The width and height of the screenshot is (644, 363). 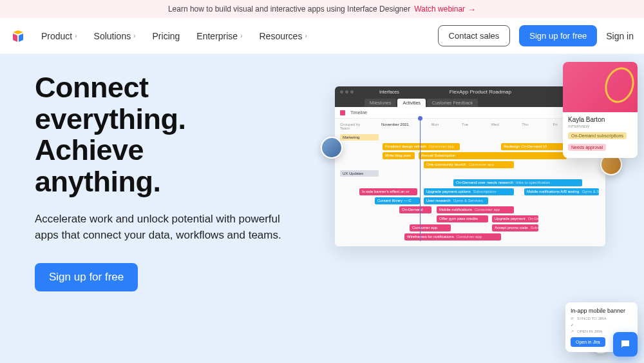 What do you see at coordinates (283, 36) in the screenshot?
I see `nav-item-resources: Resources›` at bounding box center [283, 36].